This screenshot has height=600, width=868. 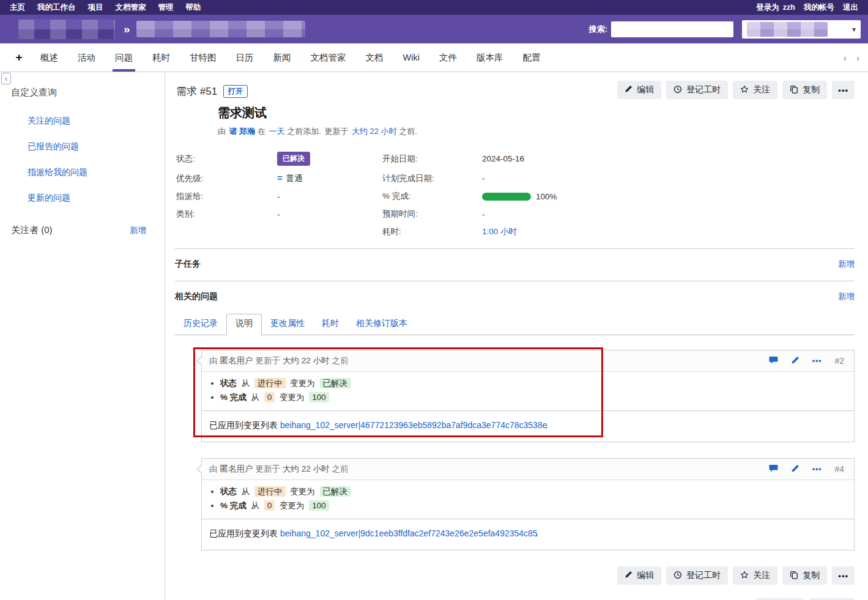 What do you see at coordinates (268, 469) in the screenshot?
I see `journal-updated: 更新于` at bounding box center [268, 469].